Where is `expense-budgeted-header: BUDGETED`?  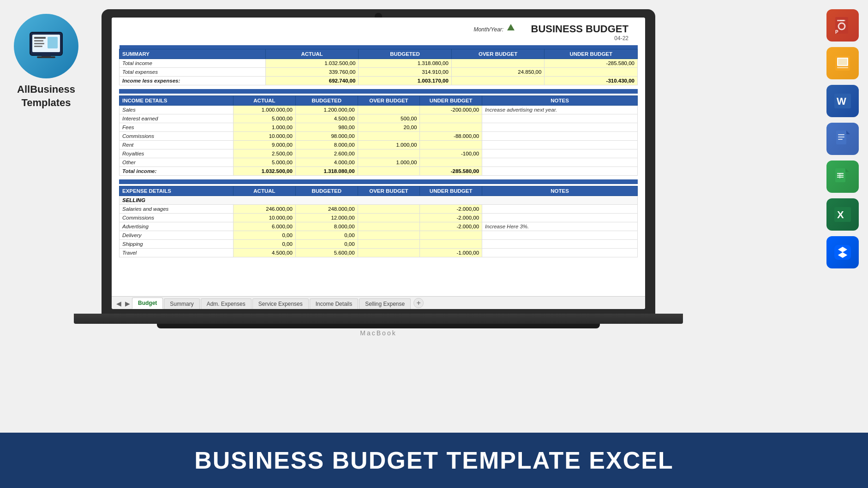 expense-budgeted-header: BUDGETED is located at coordinates (327, 191).